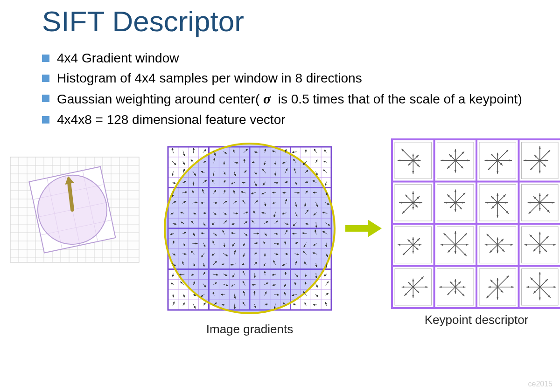 The image size is (560, 392). Describe the element at coordinates (475, 224) in the screenshot. I see `keypoint-descriptor-icon` at that location.